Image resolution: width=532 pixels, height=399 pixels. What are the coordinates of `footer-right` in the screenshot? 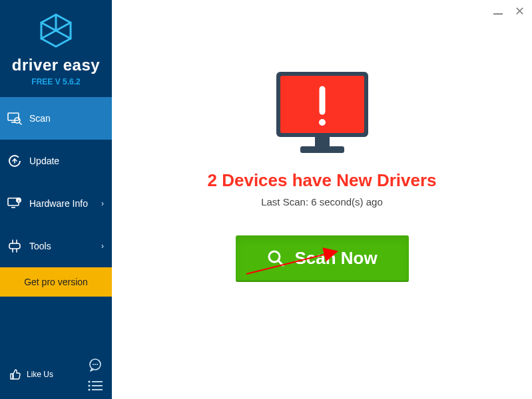 It's located at (95, 374).